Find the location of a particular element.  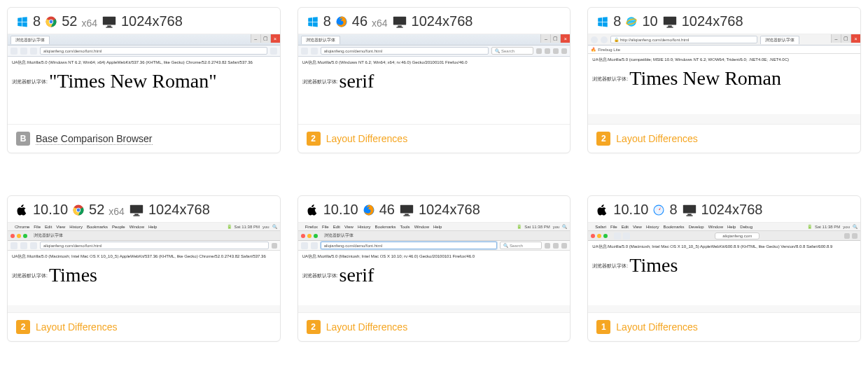

ua-string: UA信息:Mozilla/5.0 (compatible; MSIE 10.0;… is located at coordinates (724, 60).